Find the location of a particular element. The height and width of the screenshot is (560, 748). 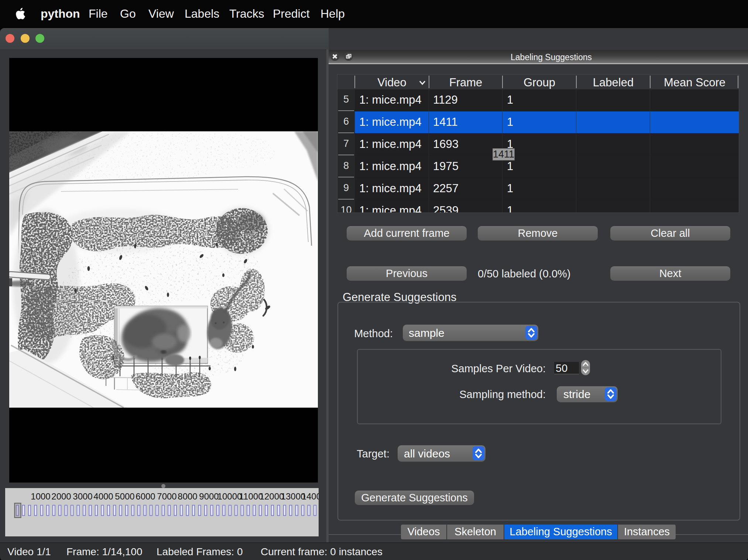

svg-text: 4000 is located at coordinates (103, 497).